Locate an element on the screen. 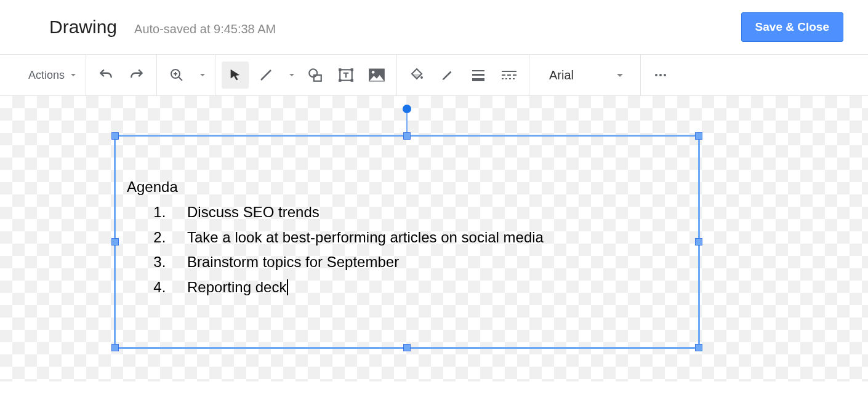 The width and height of the screenshot is (868, 395). redo-icon is located at coordinates (137, 75).